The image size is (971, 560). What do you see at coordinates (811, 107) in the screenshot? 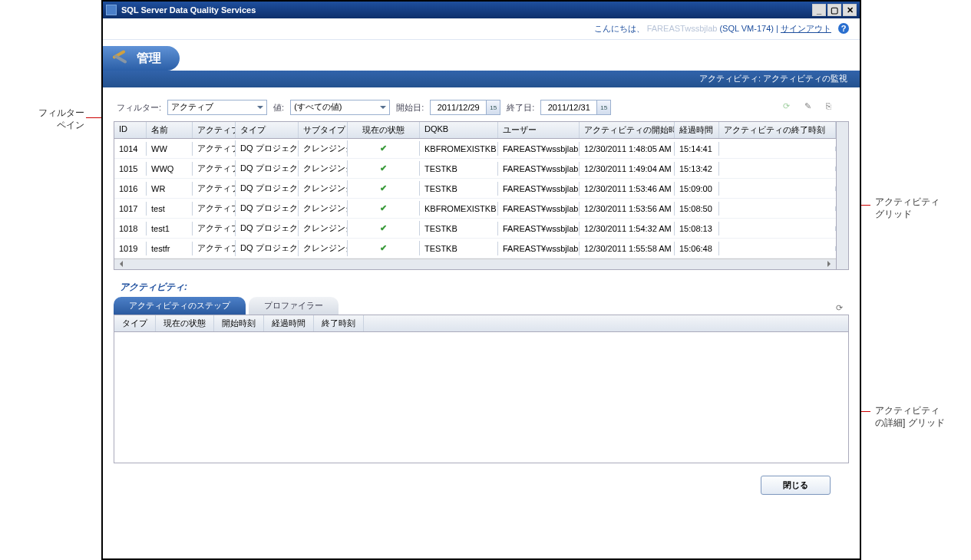
I see `erase-icon: ✎` at bounding box center [811, 107].